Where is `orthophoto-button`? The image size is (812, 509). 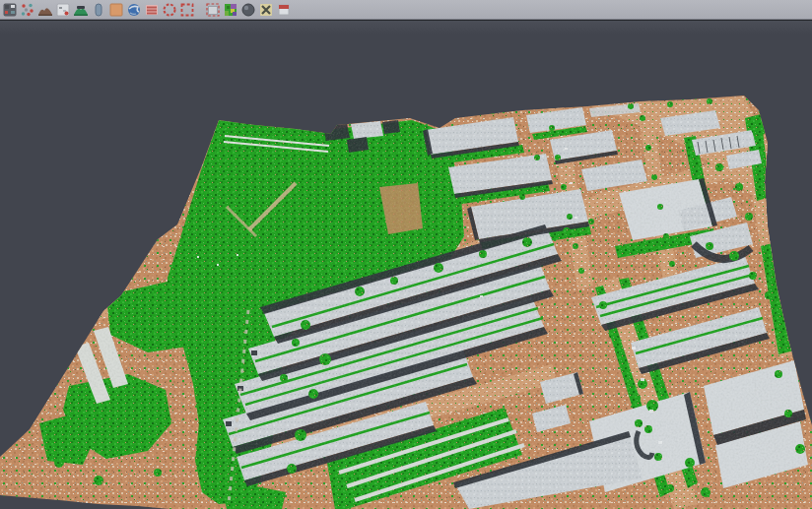 orthophoto-button is located at coordinates (116, 10).